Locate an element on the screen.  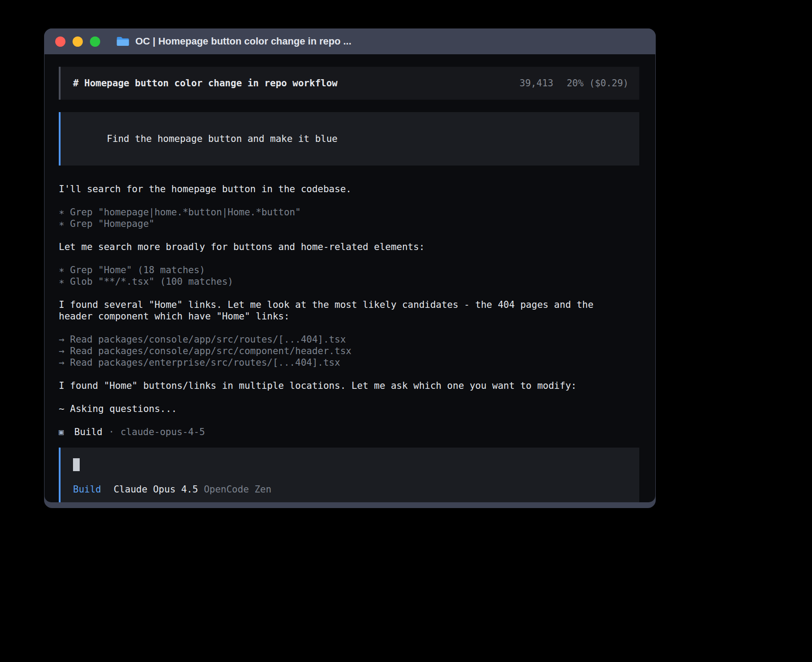
assistant-text-broaden: Let me search more broadly for buttons a… is located at coordinates (349, 247).